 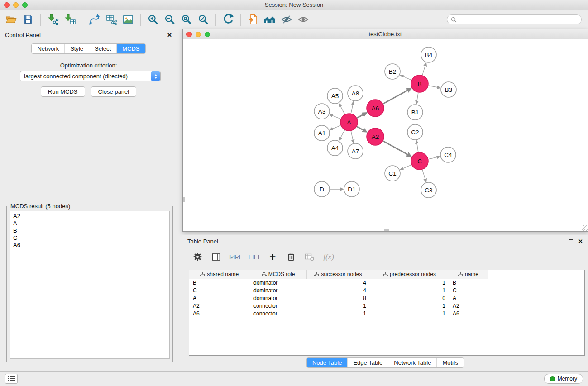 What do you see at coordinates (468, 274) in the screenshot?
I see `column-header-name: name` at bounding box center [468, 274].